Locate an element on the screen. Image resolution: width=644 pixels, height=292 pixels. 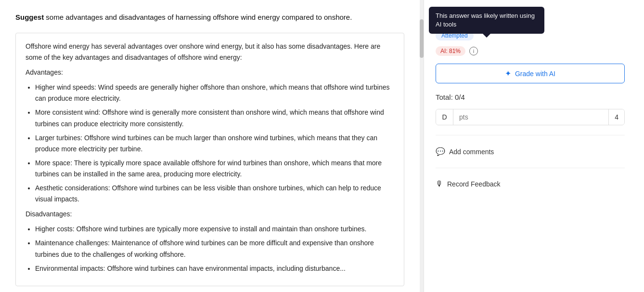
total-label: Total: 0/4 is located at coordinates (530, 97).